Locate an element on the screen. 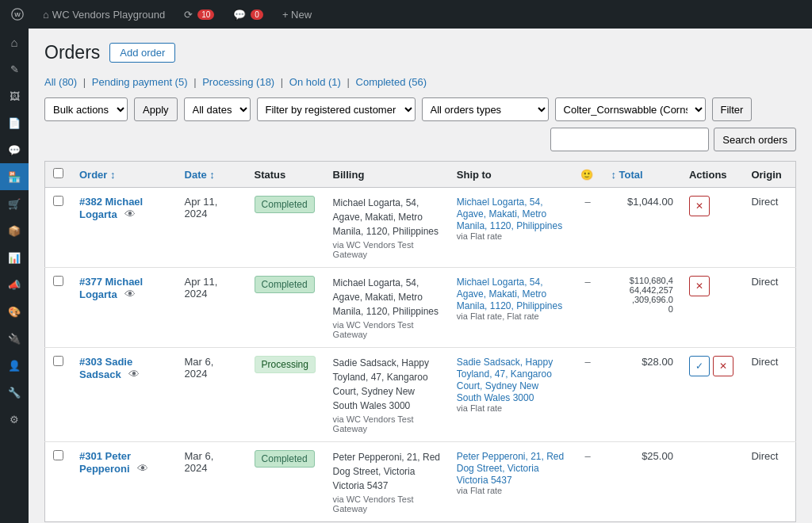 The height and width of the screenshot is (523, 812). customer-filter-select: Filter by registered customer is located at coordinates (336, 109).